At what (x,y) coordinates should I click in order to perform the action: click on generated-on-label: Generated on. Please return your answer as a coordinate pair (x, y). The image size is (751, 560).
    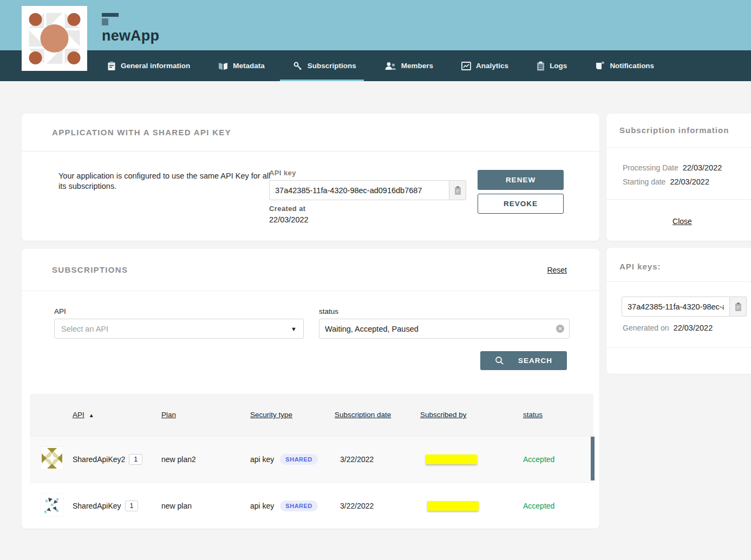
    Looking at the image, I should click on (646, 328).